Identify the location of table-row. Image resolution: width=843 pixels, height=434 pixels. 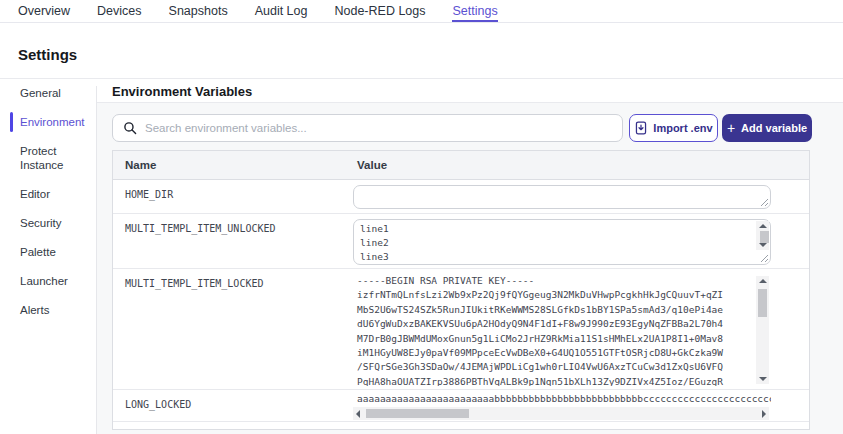
(461, 426).